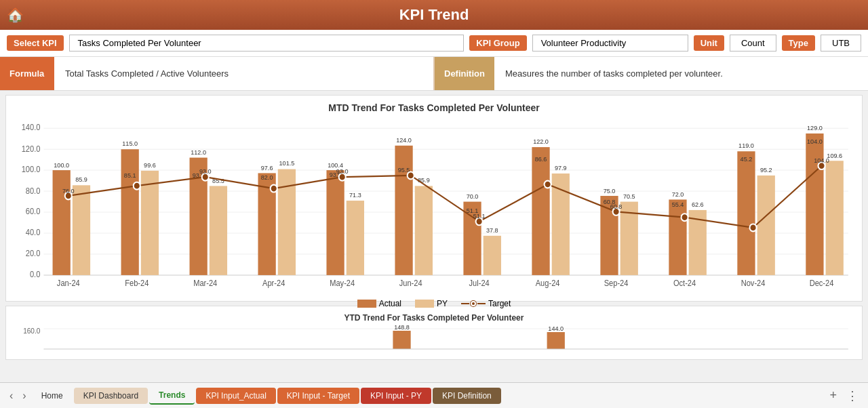 Image resolution: width=868 pixels, height=408 pixels. I want to click on ytd-chart-container: YTD Trend For Tasks Completed Per Volunt…, so click(434, 333).